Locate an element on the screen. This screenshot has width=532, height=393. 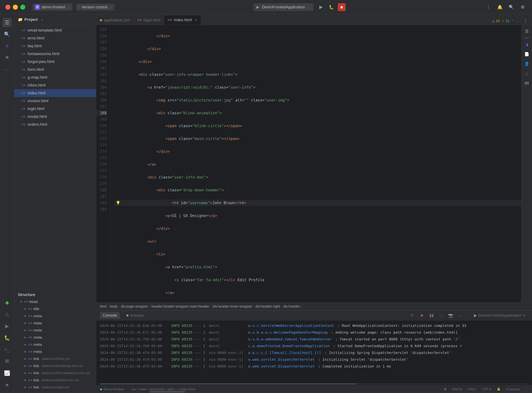
project-selector: D demo-fronted ⌄ is located at coordinates (52, 7).